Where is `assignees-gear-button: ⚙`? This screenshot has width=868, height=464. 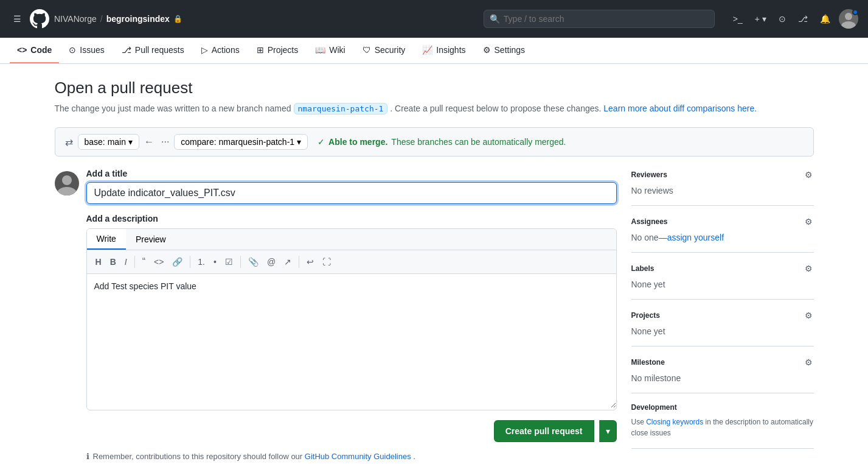
assignees-gear-button: ⚙ is located at coordinates (809, 222).